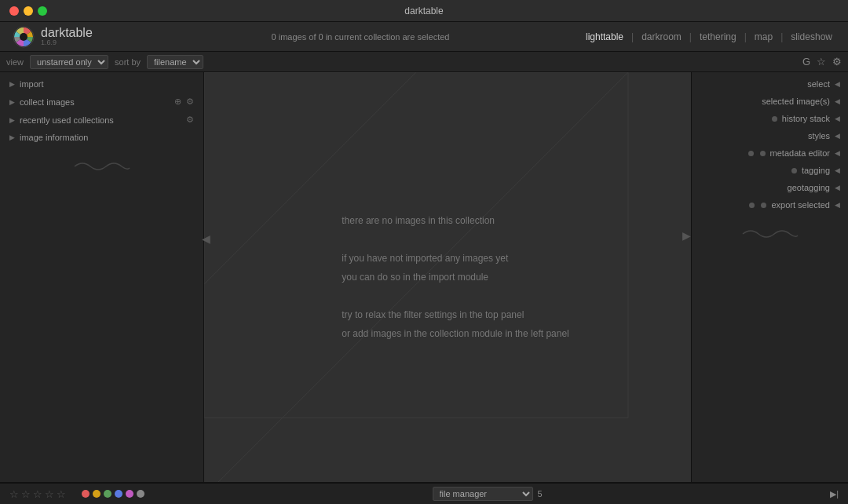 The width and height of the screenshot is (848, 504). Describe the element at coordinates (837, 170) in the screenshot. I see `rp-tagging-arrow: ◀` at that location.